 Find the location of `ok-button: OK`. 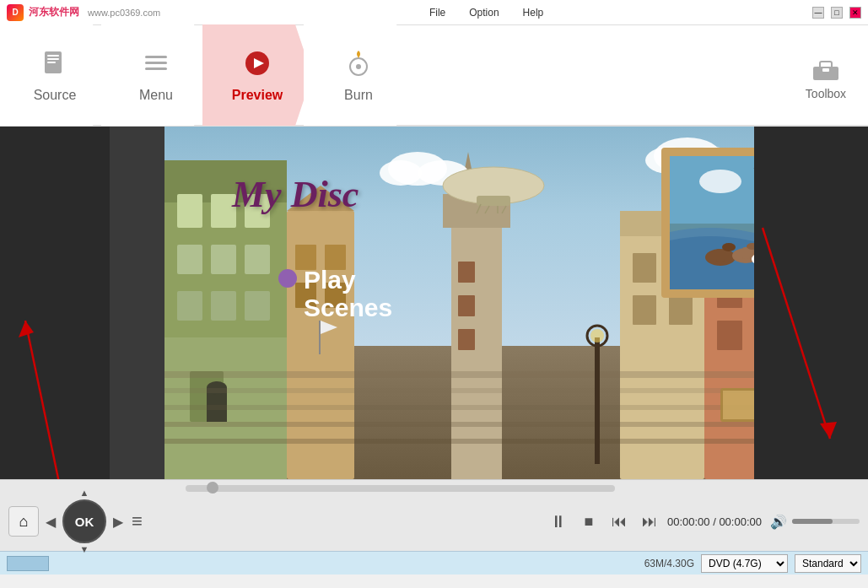

ok-button: OK is located at coordinates (84, 521).